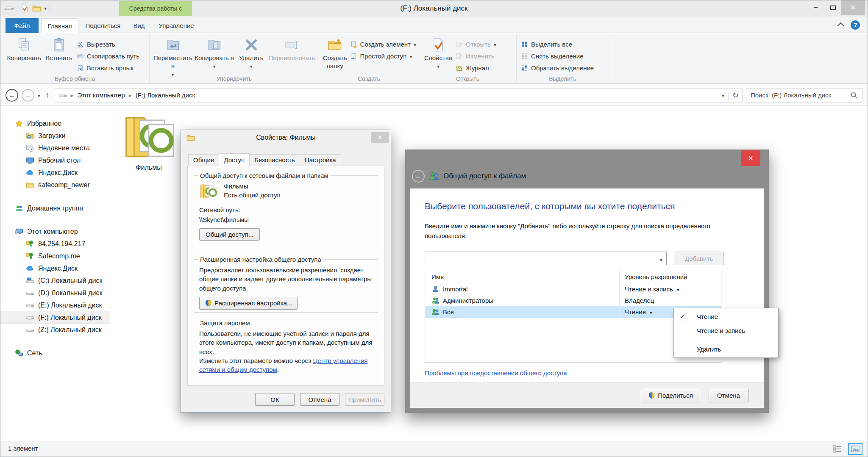 The height and width of the screenshot is (457, 868). Describe the element at coordinates (853, 8) in the screenshot. I see `close-button` at that location.